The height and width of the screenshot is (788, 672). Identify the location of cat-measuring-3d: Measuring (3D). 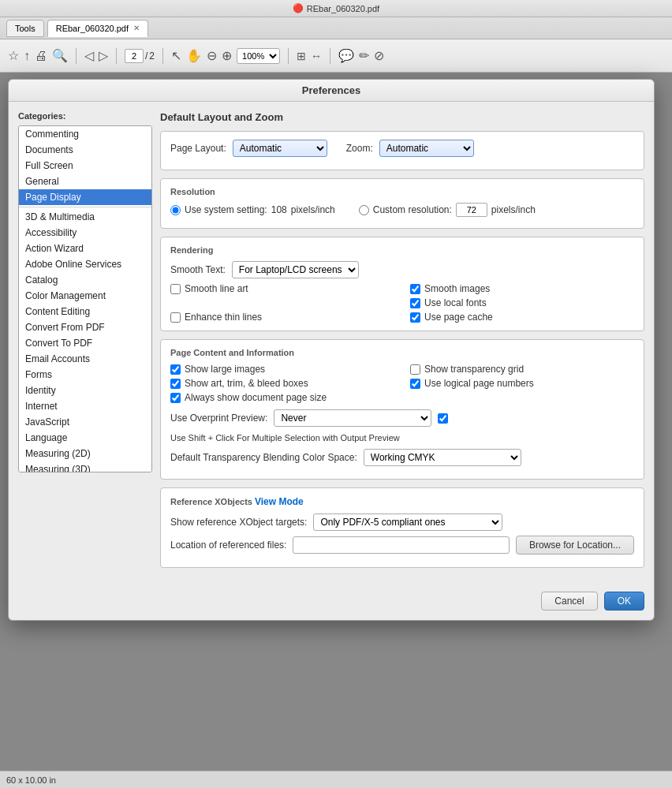
(85, 467).